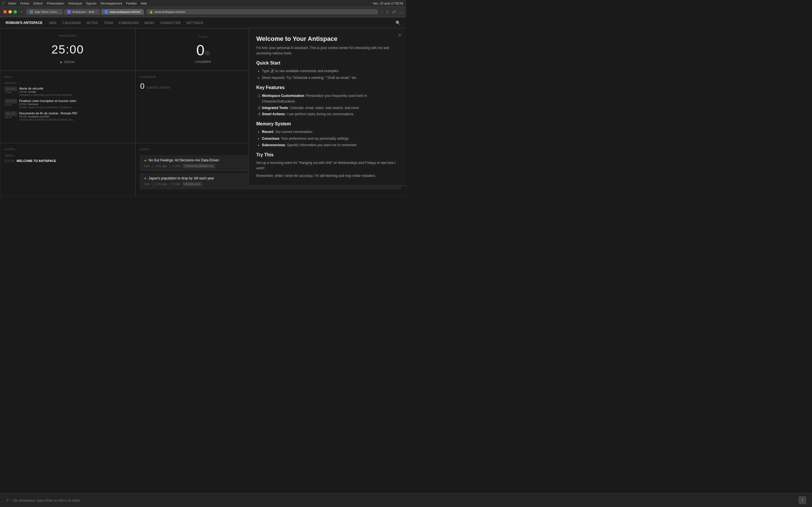 Image resolution: width=812 pixels, height=507 pixels. I want to click on welcome-title: Welcome to Your Antispace, so click(327, 39).